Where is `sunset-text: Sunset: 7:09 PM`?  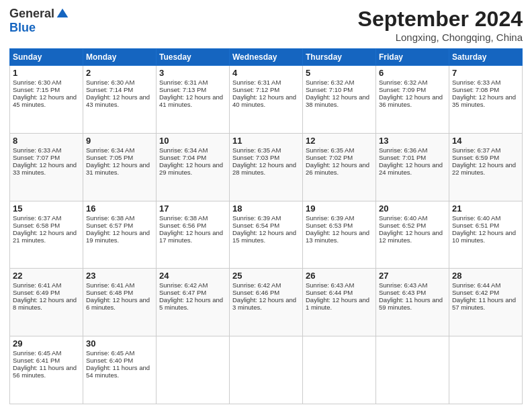
sunset-text: Sunset: 7:09 PM is located at coordinates (402, 90).